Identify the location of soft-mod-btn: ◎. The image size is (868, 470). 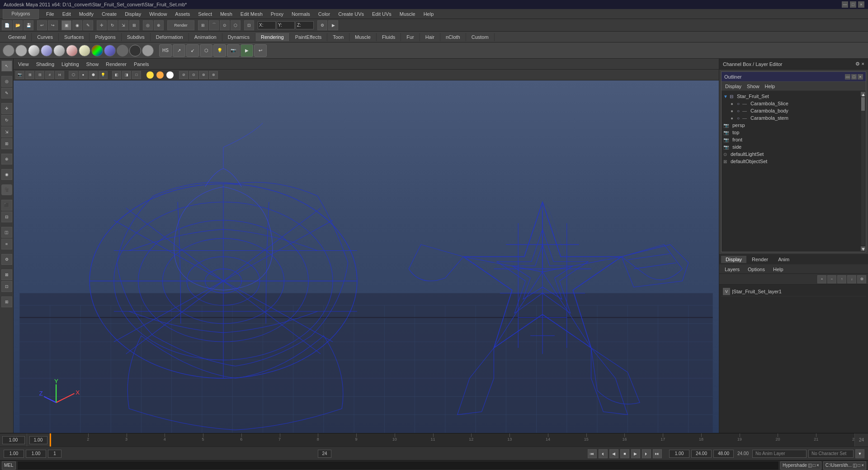
(148, 25).